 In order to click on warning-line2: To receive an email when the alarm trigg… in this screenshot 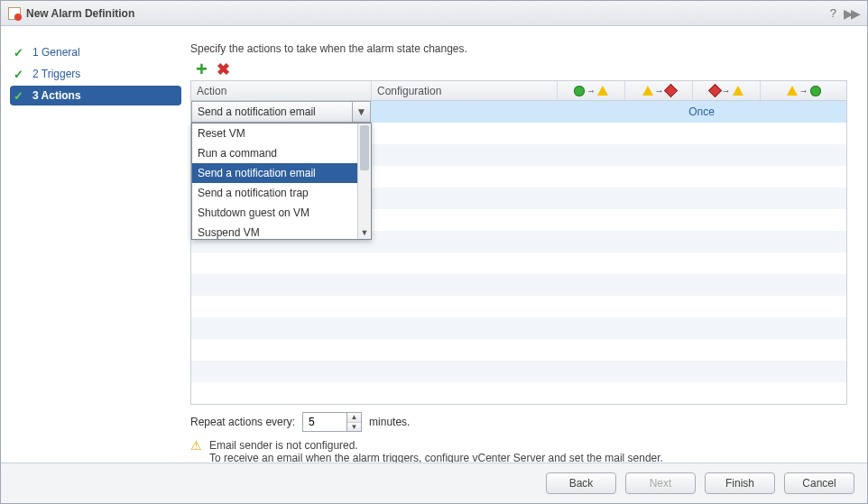, I will do `click(437, 457)`.